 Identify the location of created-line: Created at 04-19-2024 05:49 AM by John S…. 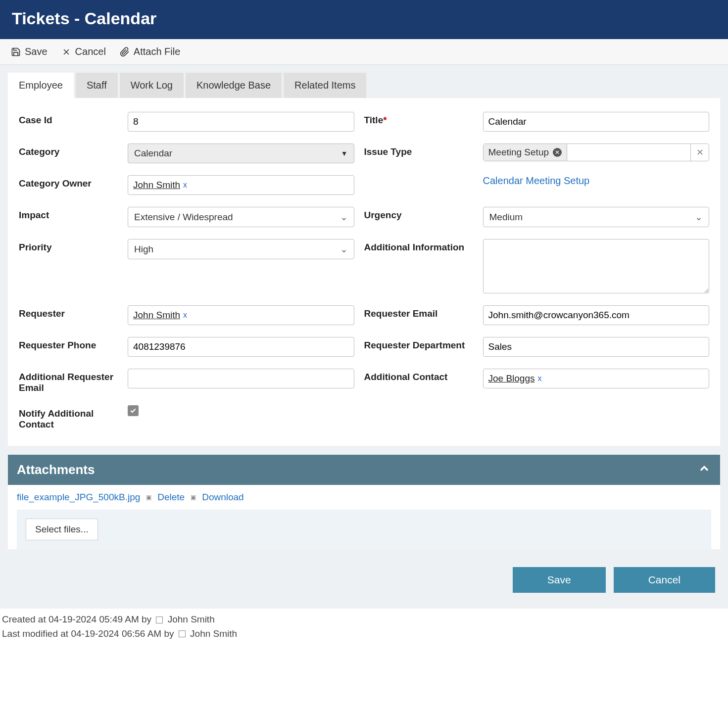
(364, 620).